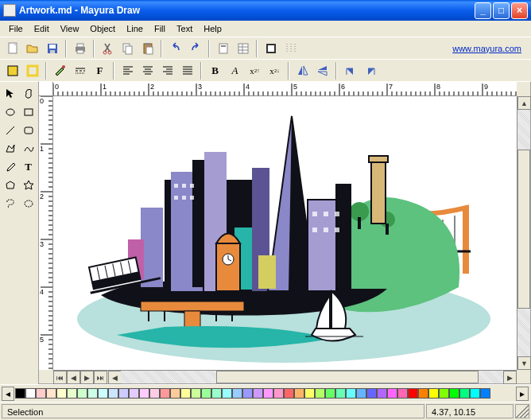 The height and width of the screenshot is (420, 531). Describe the element at coordinates (323, 71) in the screenshot. I see `flip-v-button` at that location.